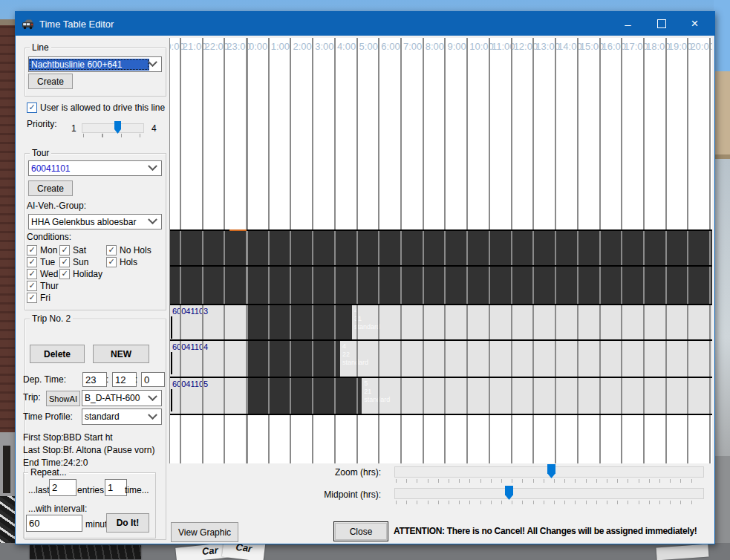  Describe the element at coordinates (95, 221) in the screenshot. I see `ai-veh-group-combobox: HHA Gelenkbus abloesbar` at that location.